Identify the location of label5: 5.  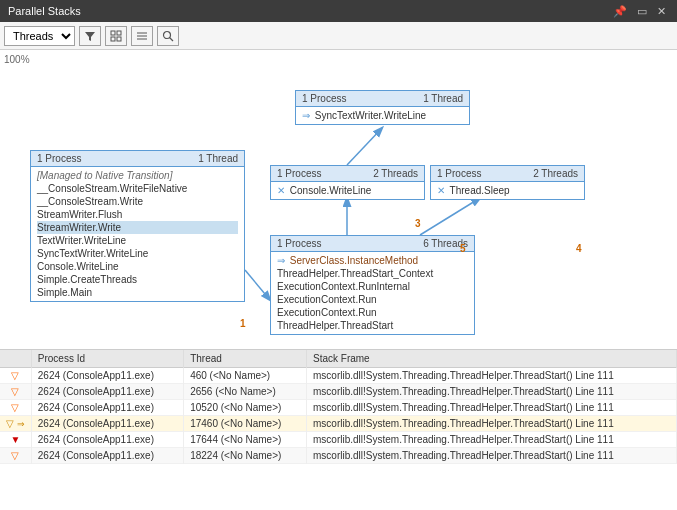
(463, 248).